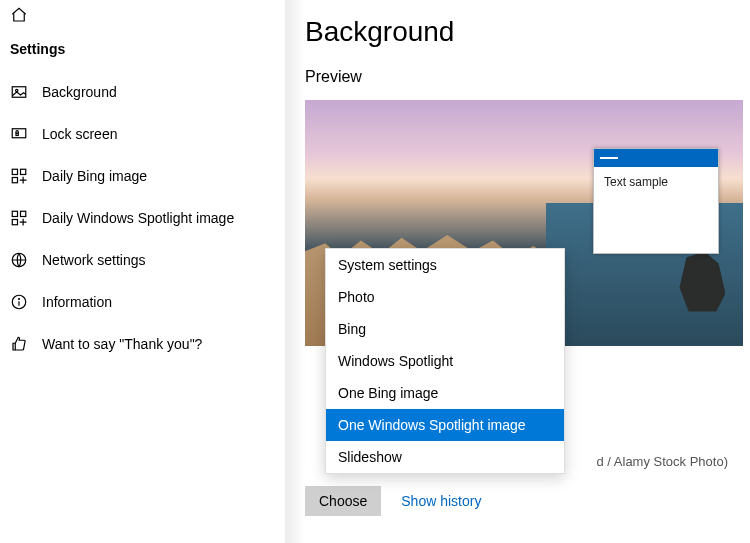 The image size is (750, 543). What do you see at coordinates (142, 134) in the screenshot?
I see `sidebar-item-lock-screen: Lock screen` at bounding box center [142, 134].